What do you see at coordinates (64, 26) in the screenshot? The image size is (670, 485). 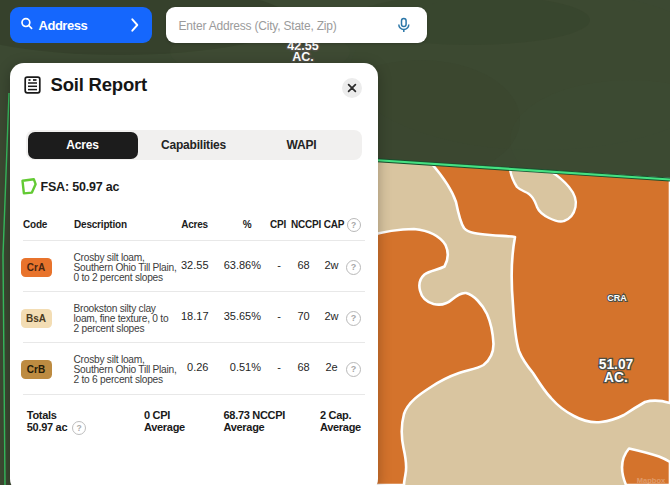 I see `svg-text: Address` at bounding box center [64, 26].